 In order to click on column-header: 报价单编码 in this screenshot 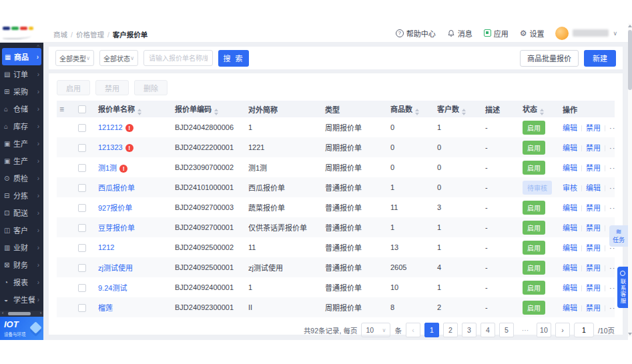, I will do `click(209, 109)`.